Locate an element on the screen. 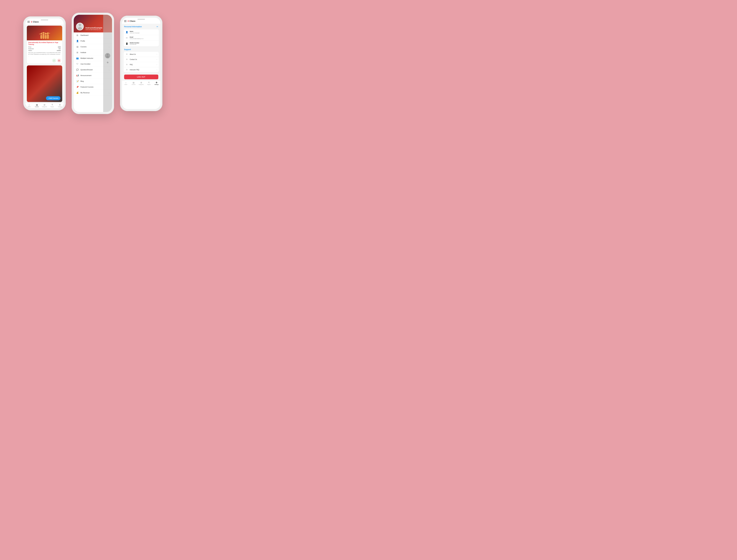 This screenshot has width=737, height=560. home-nav-icon: ⌂ is located at coordinates (29, 105).